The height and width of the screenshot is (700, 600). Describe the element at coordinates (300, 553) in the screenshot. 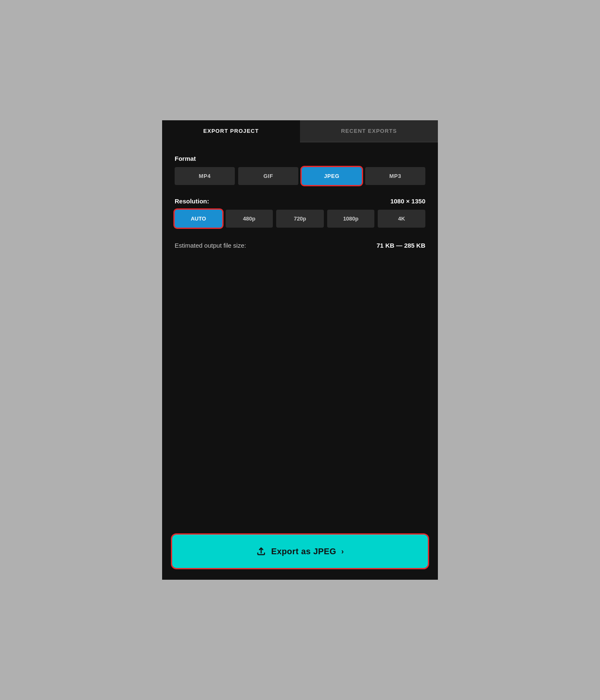

I see `export-button-container: Export as JPEG ›` at that location.